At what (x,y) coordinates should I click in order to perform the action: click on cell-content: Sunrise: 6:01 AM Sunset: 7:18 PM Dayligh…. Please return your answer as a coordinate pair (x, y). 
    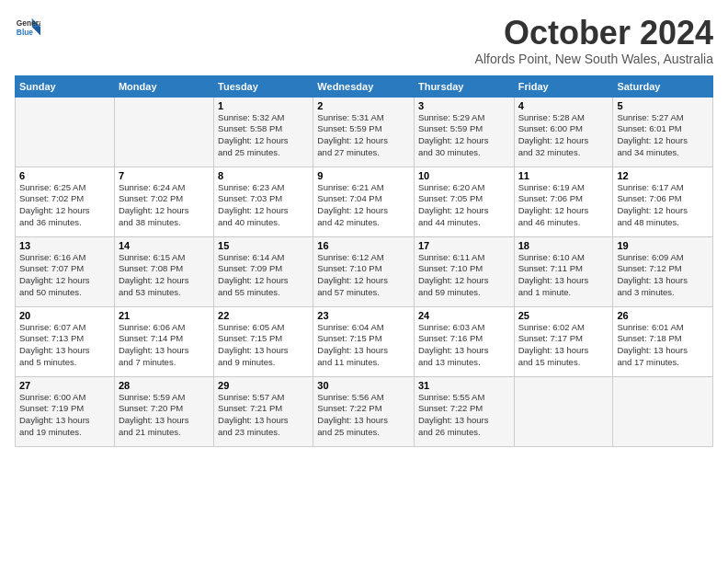
    Looking at the image, I should click on (663, 346).